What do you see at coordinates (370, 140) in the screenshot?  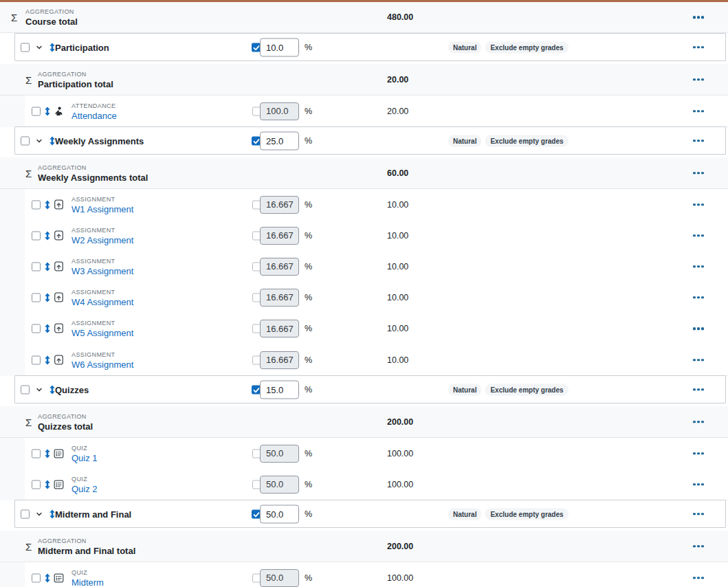 I see `row-category-weekly-assignments: Weekly Assignments % Natural Exclude emp…` at bounding box center [370, 140].